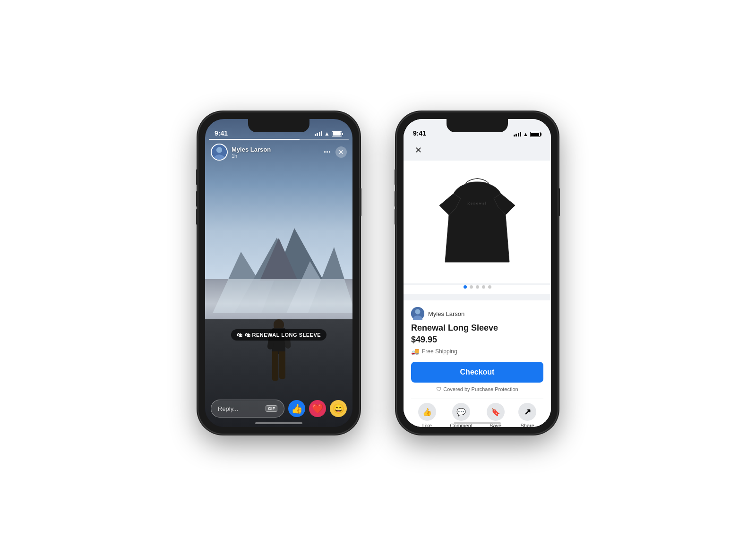 Image resolution: width=756 pixels, height=546 pixels. What do you see at coordinates (279, 350) in the screenshot?
I see `person-silhouette` at bounding box center [279, 350].